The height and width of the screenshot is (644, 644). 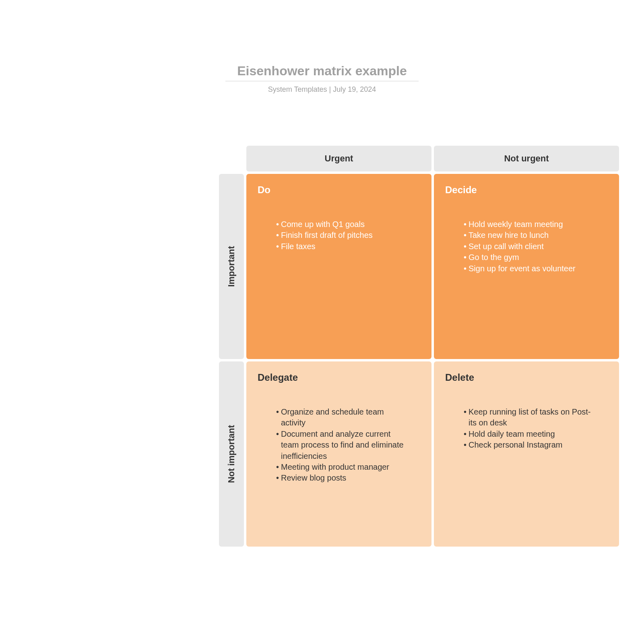 What do you see at coordinates (526, 266) in the screenshot?
I see `quadrant-decide: Decide Hold weekly team meetingTake new …` at bounding box center [526, 266].